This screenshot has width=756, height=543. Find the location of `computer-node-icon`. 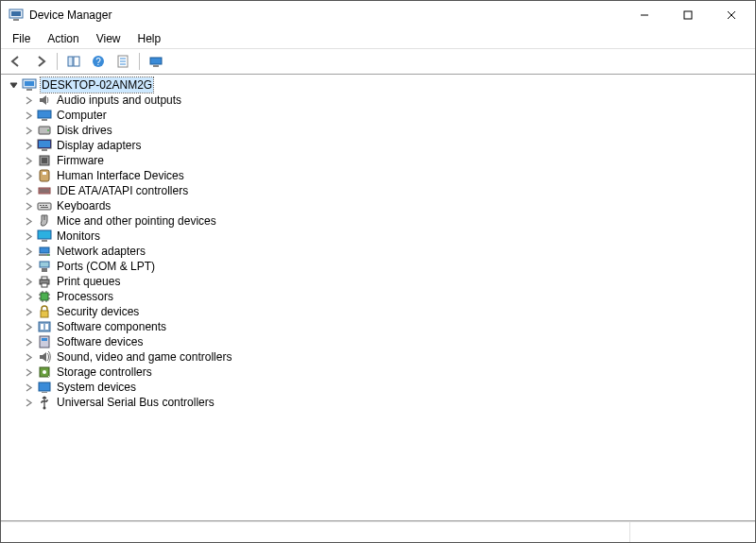

computer-node-icon is located at coordinates (29, 85).